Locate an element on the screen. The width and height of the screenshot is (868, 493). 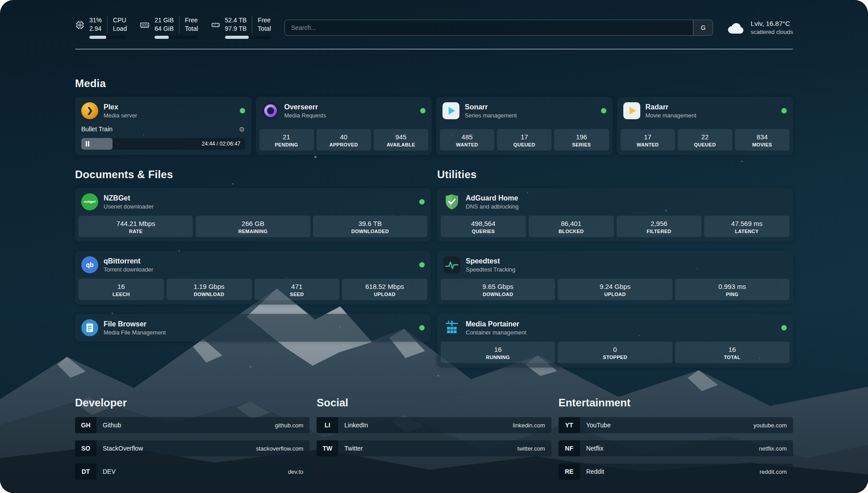
section-title-utilities: Utilities is located at coordinates (615, 175).